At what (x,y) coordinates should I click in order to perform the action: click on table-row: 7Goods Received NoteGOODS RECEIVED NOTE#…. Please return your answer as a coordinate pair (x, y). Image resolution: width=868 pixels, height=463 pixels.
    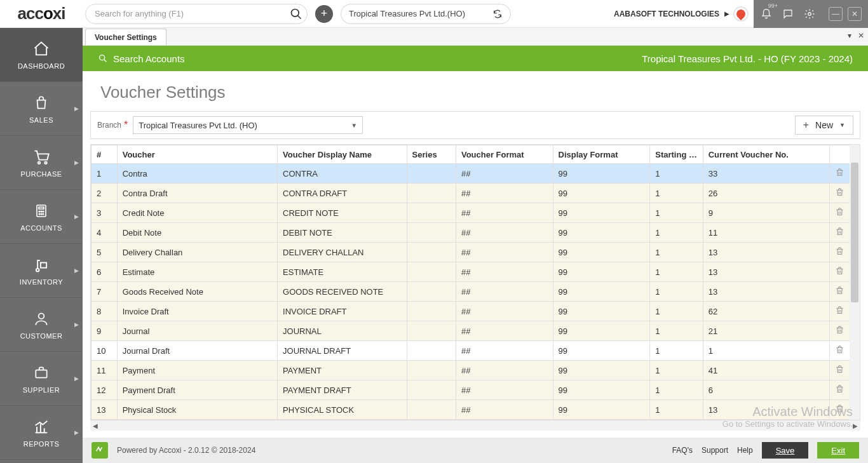
    Looking at the image, I should click on (475, 292).